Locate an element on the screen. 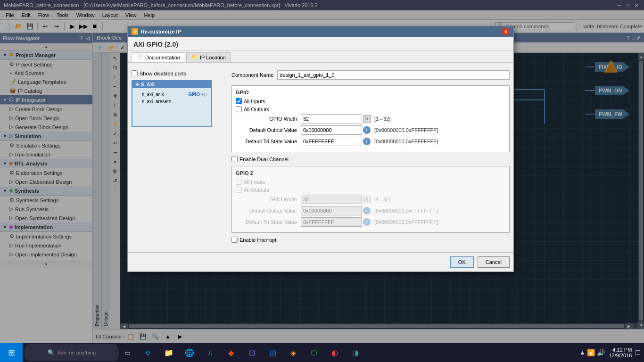 Image resolution: width=644 pixels, height=362 pixels. app2-icon: ⊡ is located at coordinates (252, 353).